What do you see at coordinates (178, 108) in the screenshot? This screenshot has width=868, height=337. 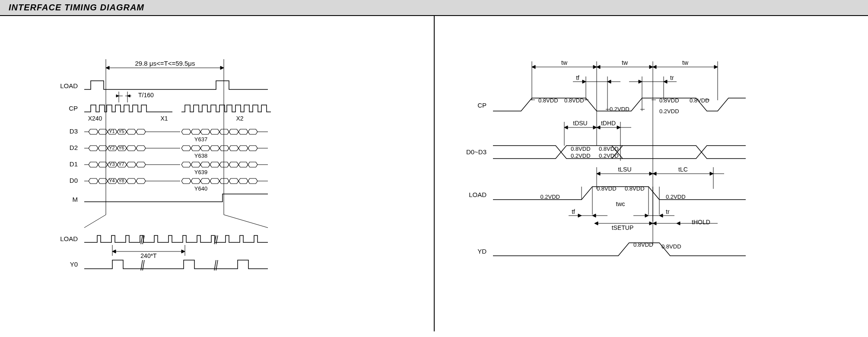 I see `wave-cp` at bounding box center [178, 108].